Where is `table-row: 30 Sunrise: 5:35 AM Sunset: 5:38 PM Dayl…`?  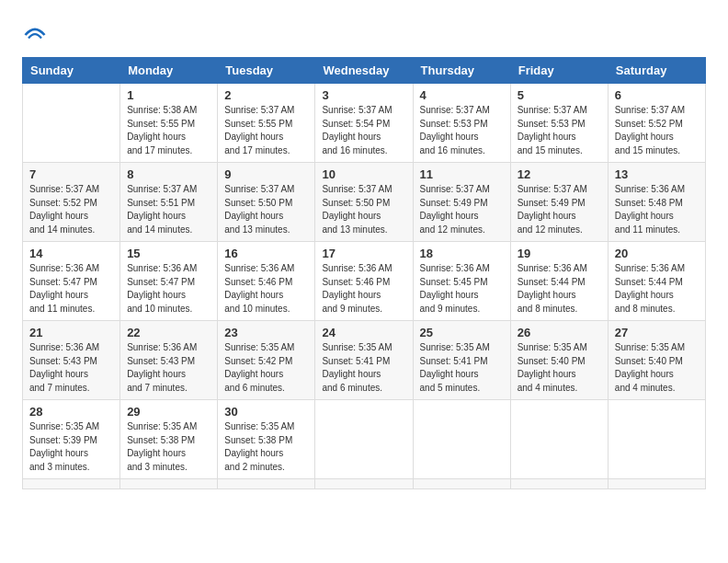 table-row: 30 Sunrise: 5:35 AM Sunset: 5:38 PM Dayl… is located at coordinates (267, 440).